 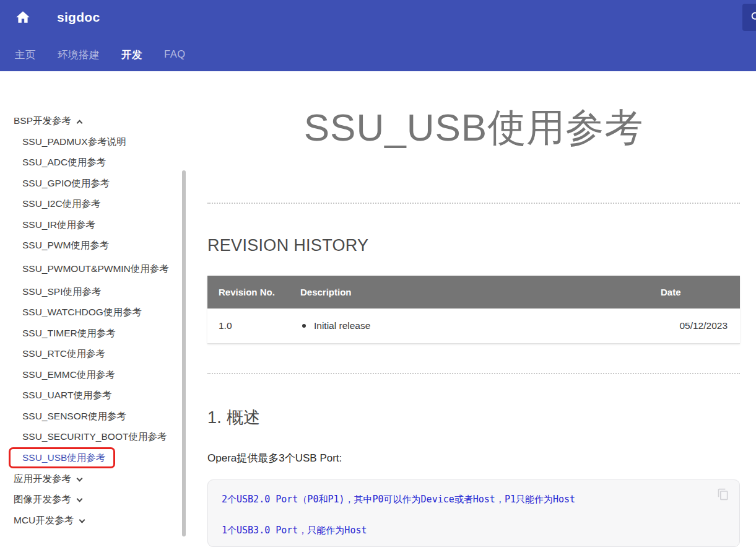 What do you see at coordinates (62, 458) in the screenshot?
I see `red-annotation-box: SSU_USB使用参考` at bounding box center [62, 458].